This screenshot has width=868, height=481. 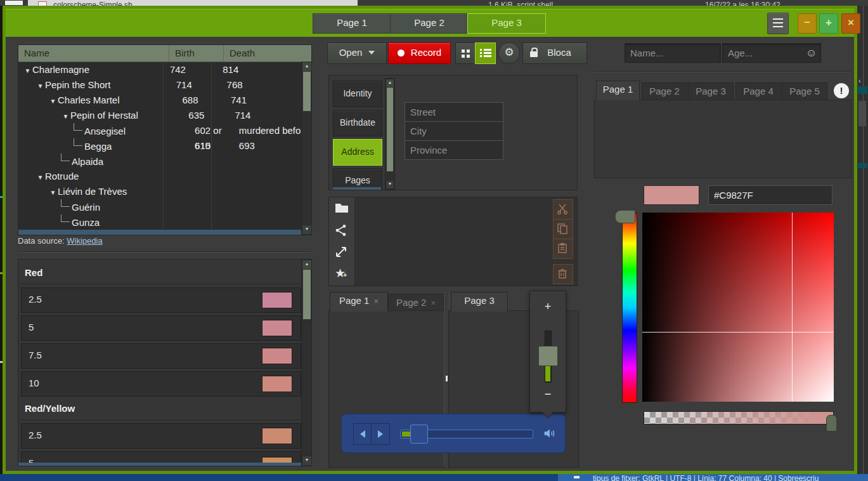 What do you see at coordinates (357, 53) in the screenshot?
I see `open-button: Open` at bounding box center [357, 53].